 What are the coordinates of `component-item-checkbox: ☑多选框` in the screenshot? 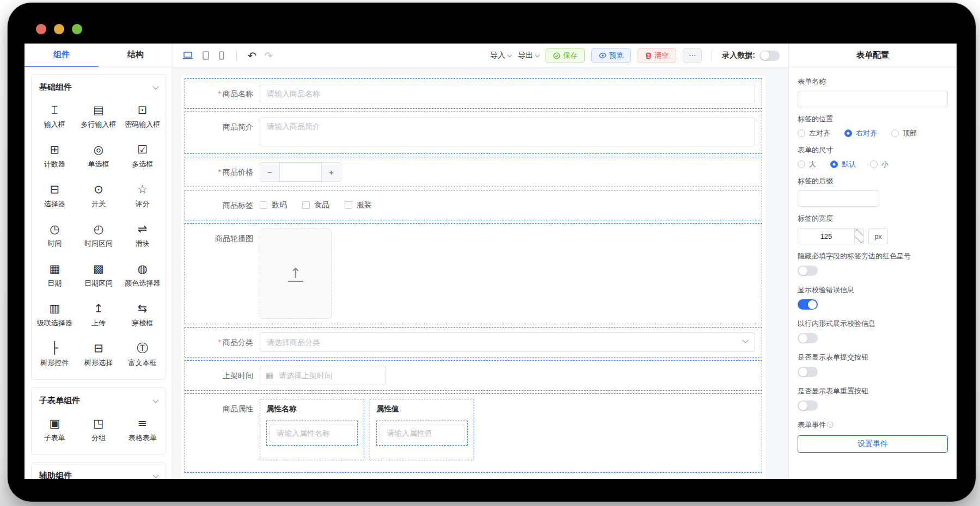 It's located at (143, 157).